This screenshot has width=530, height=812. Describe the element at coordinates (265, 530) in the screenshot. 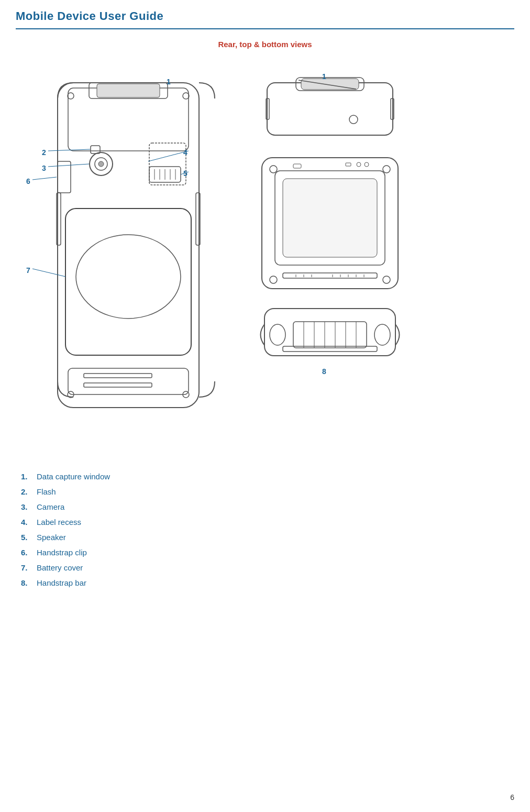

I see `parts-list: 1. Data capture window 2. Flash 3. Camer…` at that location.